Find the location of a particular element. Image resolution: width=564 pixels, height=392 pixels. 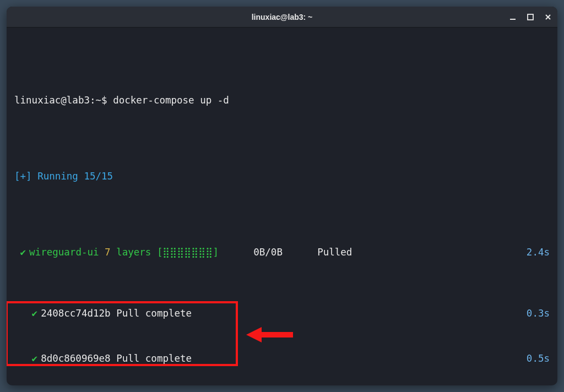

maximize-button is located at coordinates (530, 17).